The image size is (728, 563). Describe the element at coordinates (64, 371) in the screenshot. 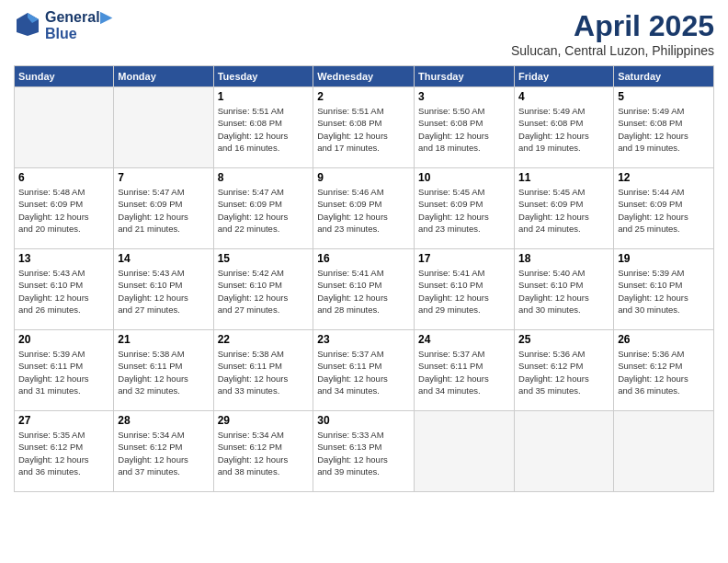

I see `calendar-cell: 20Sunrise: 5:39 AM Sunset: 6:11 PM Dayli…` at that location.